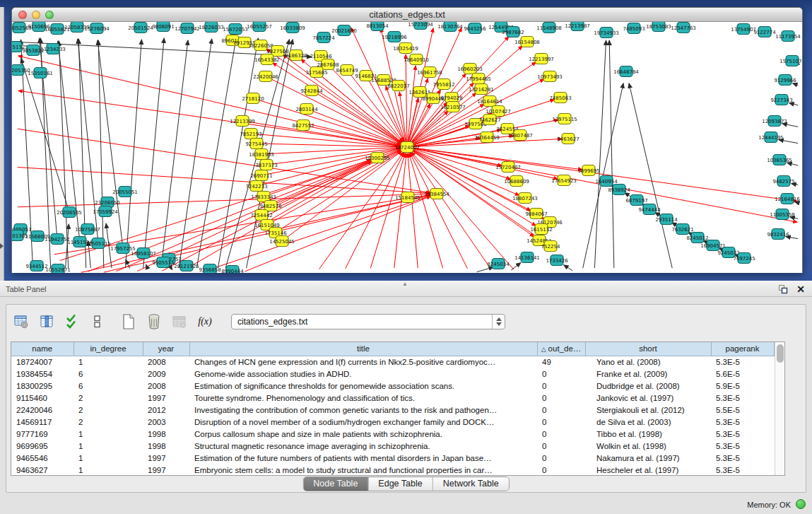  What do you see at coordinates (633, 28) in the screenshot?
I see `graph-node: 7485093` at bounding box center [633, 28].